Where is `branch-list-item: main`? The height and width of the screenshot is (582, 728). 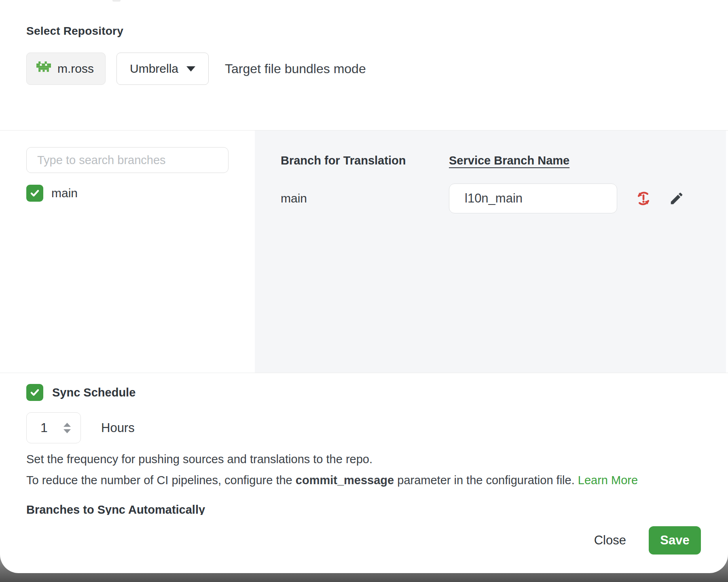
branch-list-item: main is located at coordinates (141, 193).